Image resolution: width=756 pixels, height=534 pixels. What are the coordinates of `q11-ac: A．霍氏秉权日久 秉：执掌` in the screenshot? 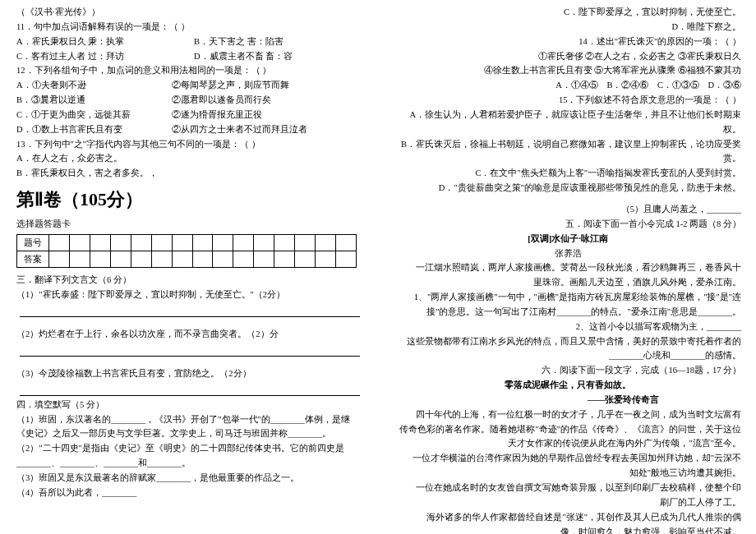 It's located at (101, 42).